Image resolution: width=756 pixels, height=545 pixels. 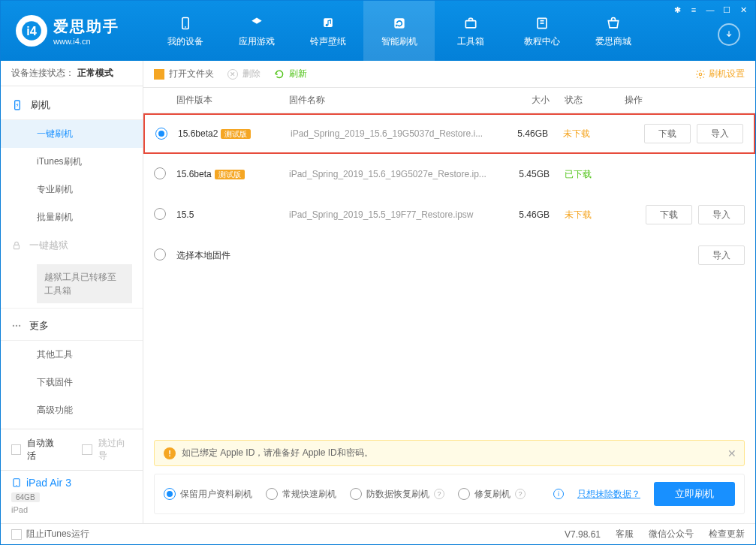 I want to click on close-icon: ✕, so click(x=743, y=10).